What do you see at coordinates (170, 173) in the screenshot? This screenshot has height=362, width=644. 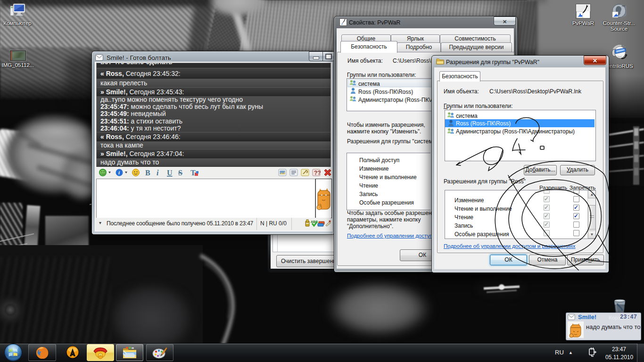 I see `svg-text: U` at bounding box center [170, 173].